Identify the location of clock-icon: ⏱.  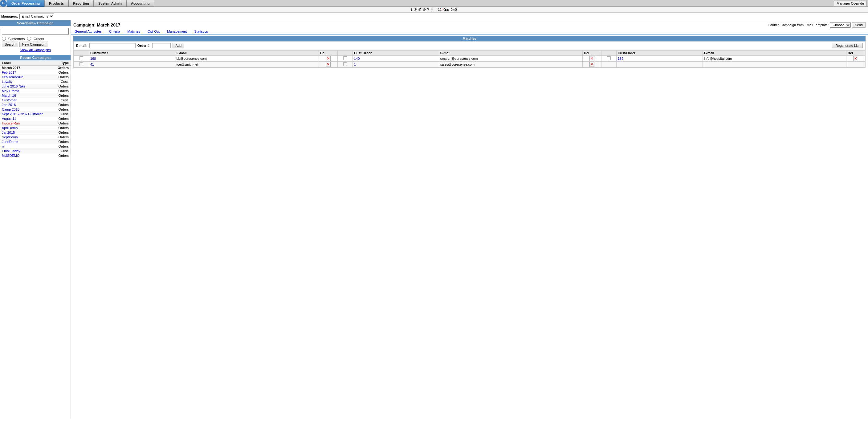
(420, 9).